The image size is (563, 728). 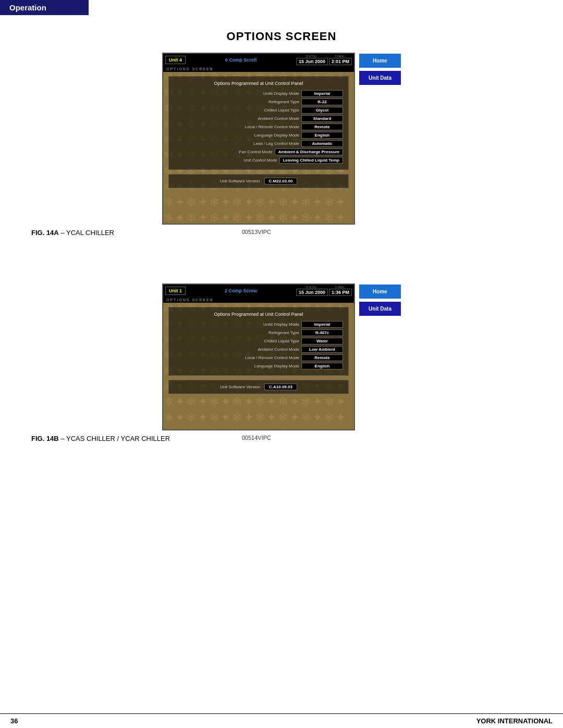 What do you see at coordinates (259, 291) in the screenshot?
I see `screen-top-bar-b: Unit 1 2 Comp Screw DATE: 15 Jun 2000 TI…` at bounding box center [259, 291].